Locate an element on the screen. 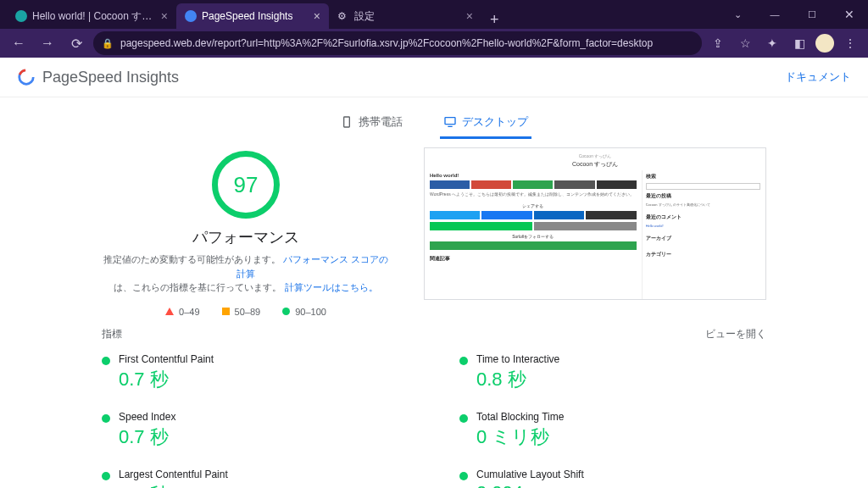 Image resolution: width=868 pixels, height=488 pixels. address-bar: 🔒 pagespeed.web.dev/report?url=http%3A%2… is located at coordinates (398, 43).